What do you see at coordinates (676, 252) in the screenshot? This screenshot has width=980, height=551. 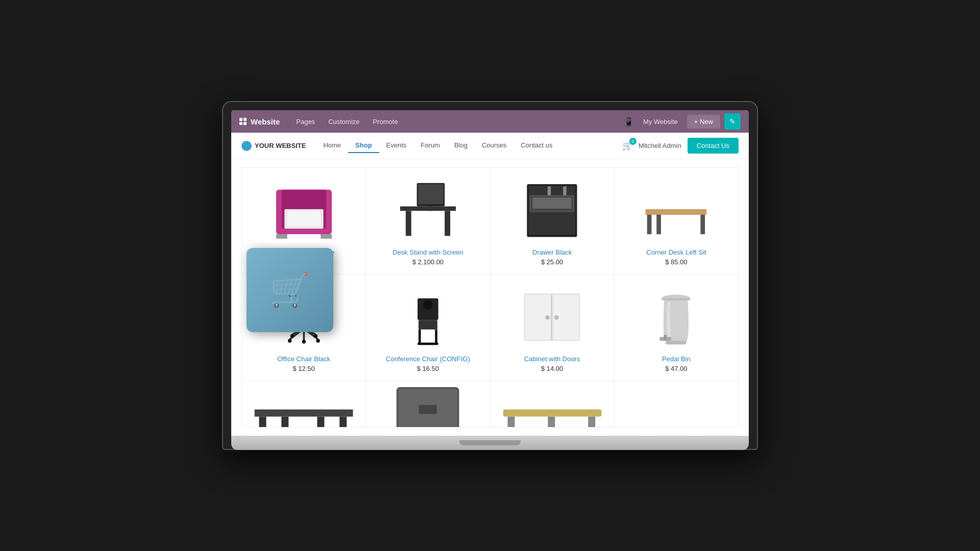 I see `product-name: Corner Desk Left Sit` at bounding box center [676, 252].